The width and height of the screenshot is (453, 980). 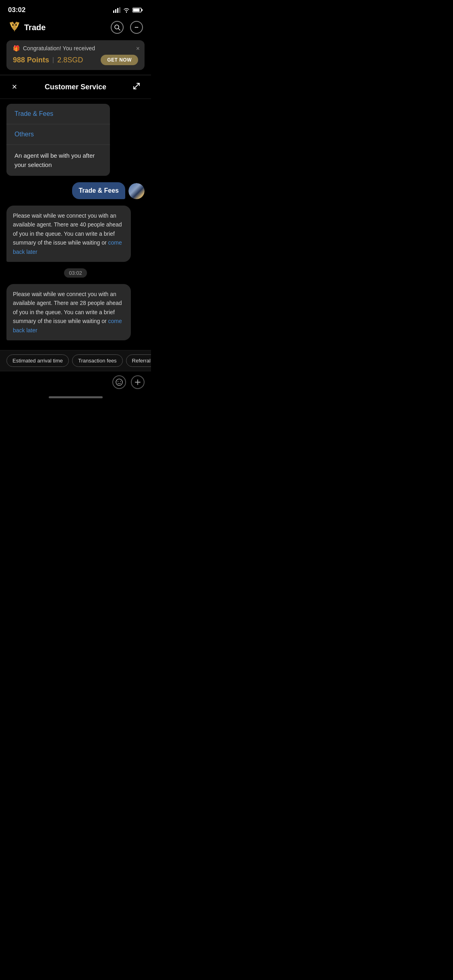 I want to click on quick-reply-estimated-arrival: Estimated arrival time, so click(x=38, y=360).